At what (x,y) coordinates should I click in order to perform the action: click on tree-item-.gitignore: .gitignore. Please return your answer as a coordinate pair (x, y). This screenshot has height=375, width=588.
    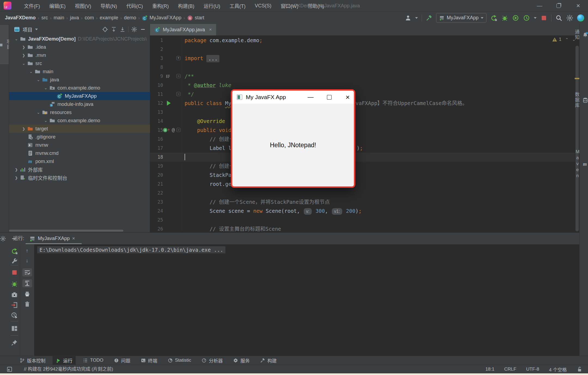
    Looking at the image, I should click on (85, 137).